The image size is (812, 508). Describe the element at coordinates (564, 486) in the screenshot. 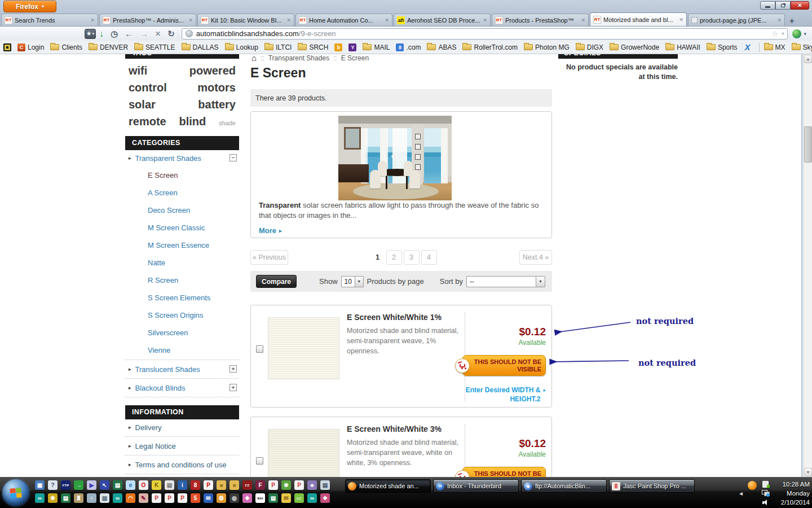

I see `taskbar-button: ◆ftp://AutomaticBlin...` at that location.